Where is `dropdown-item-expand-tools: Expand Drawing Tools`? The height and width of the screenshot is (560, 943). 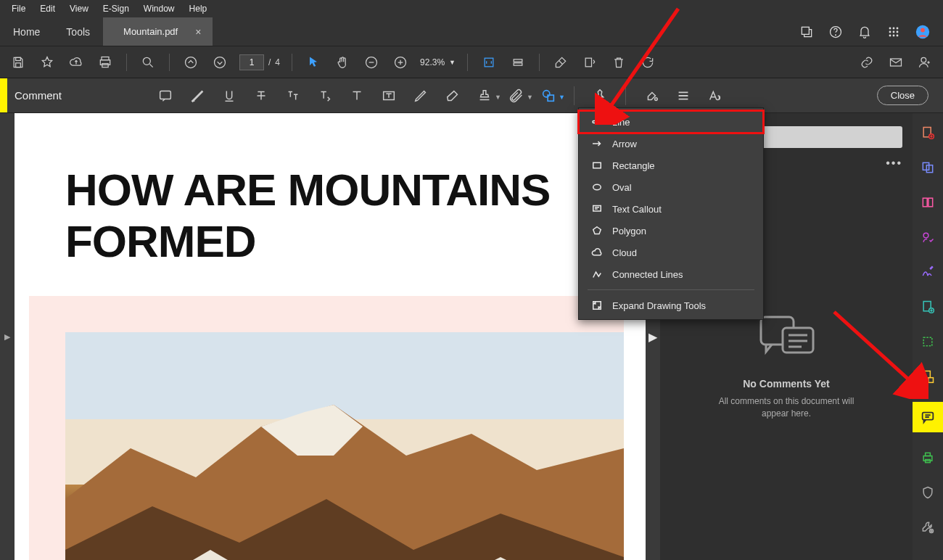
dropdown-item-expand-tools: Expand Drawing Tools is located at coordinates (671, 305).